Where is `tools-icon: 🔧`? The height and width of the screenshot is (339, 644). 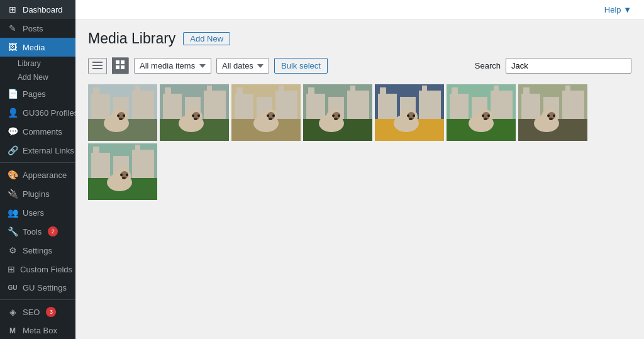
tools-icon: 🔧 is located at coordinates (13, 231).